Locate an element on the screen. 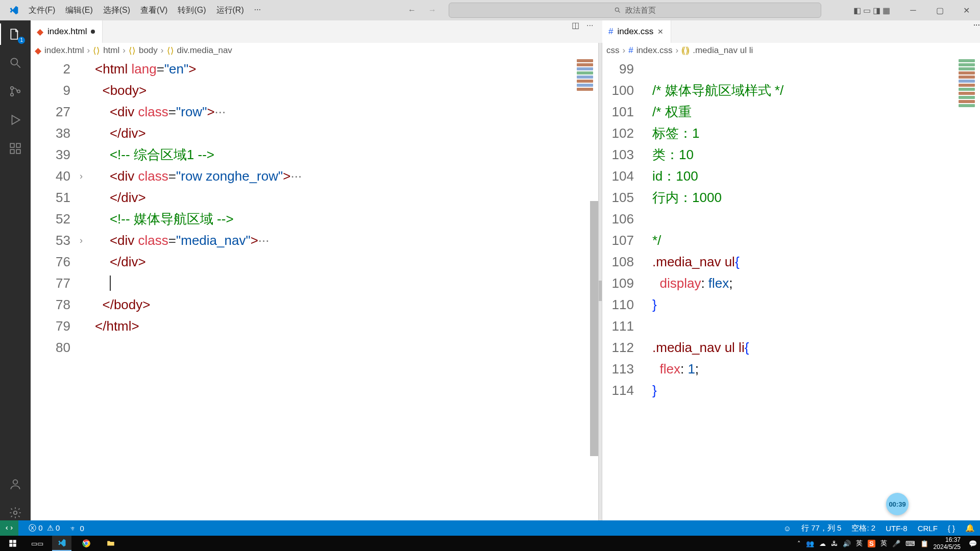 The width and height of the screenshot is (980, 551). menu-view: 查看(V) is located at coordinates (154, 10).